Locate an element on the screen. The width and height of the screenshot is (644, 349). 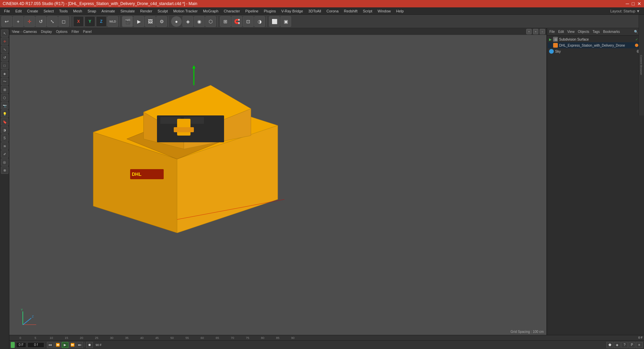
om-edit-btn: Edit is located at coordinates (561, 32).